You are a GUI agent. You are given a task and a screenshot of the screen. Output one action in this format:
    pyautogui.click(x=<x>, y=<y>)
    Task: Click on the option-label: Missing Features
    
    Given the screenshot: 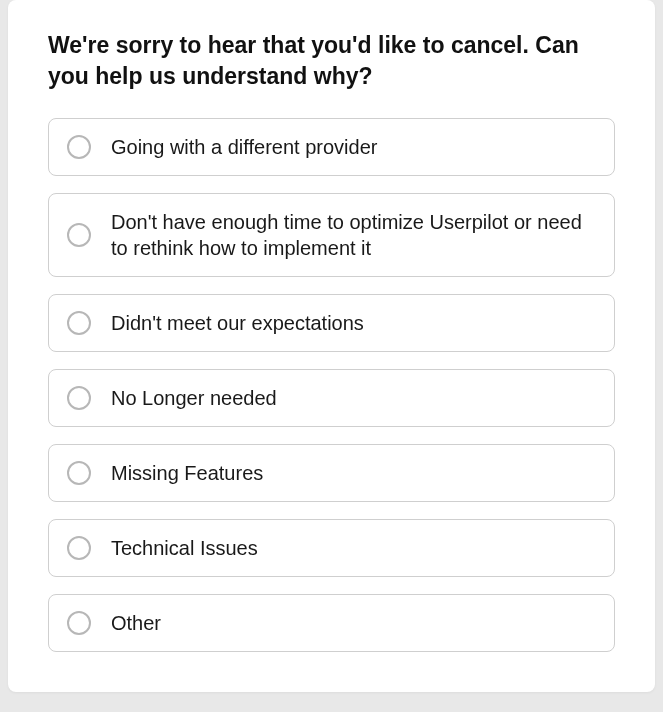 What is the action you would take?
    pyautogui.click(x=187, y=473)
    